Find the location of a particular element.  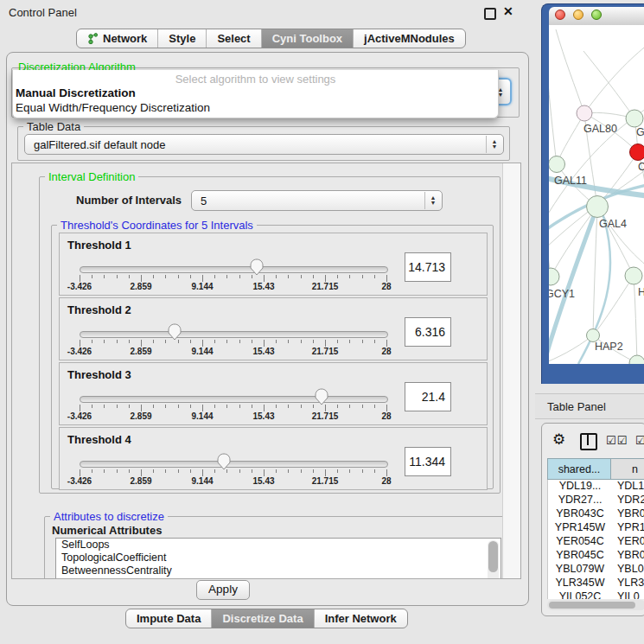

split-columns-icon is located at coordinates (589, 442).